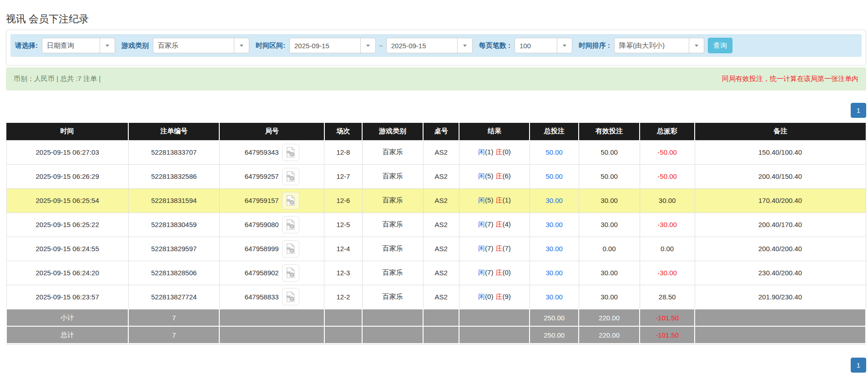 This screenshot has height=374, width=868. Describe the element at coordinates (720, 45) in the screenshot. I see `search-button: 查询` at that location.